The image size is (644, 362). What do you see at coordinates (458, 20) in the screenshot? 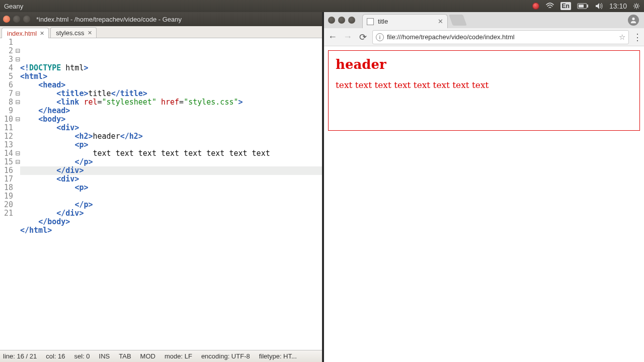
I see `new-tab-button` at bounding box center [458, 20].